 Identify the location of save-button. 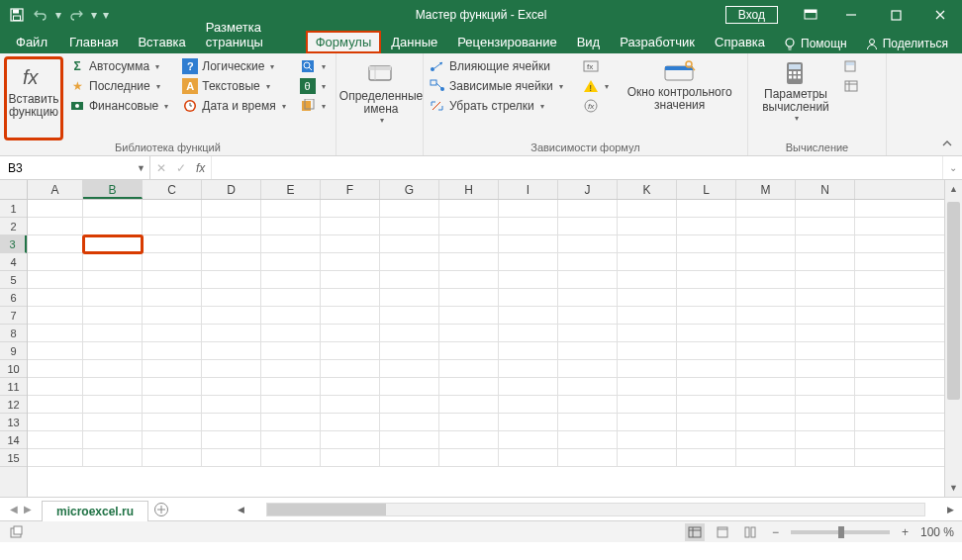
(17, 15).